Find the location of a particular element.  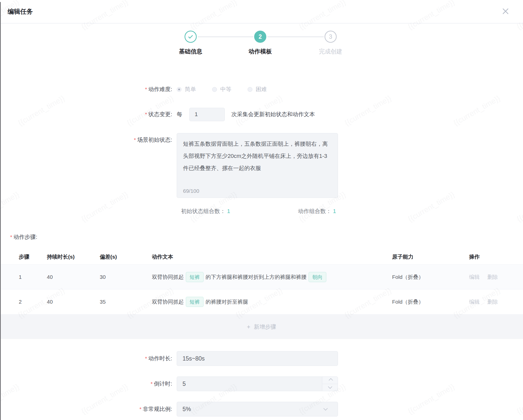

action-combo-label: 动作组合数： is located at coordinates (315, 211).